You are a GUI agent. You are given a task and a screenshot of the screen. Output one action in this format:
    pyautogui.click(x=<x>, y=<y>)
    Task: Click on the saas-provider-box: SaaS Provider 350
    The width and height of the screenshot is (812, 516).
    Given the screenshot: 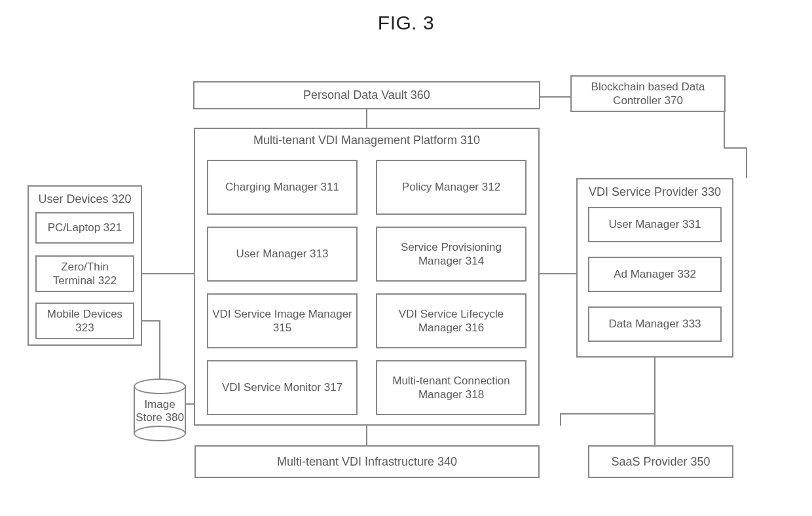 What is the action you would take?
    pyautogui.click(x=661, y=462)
    